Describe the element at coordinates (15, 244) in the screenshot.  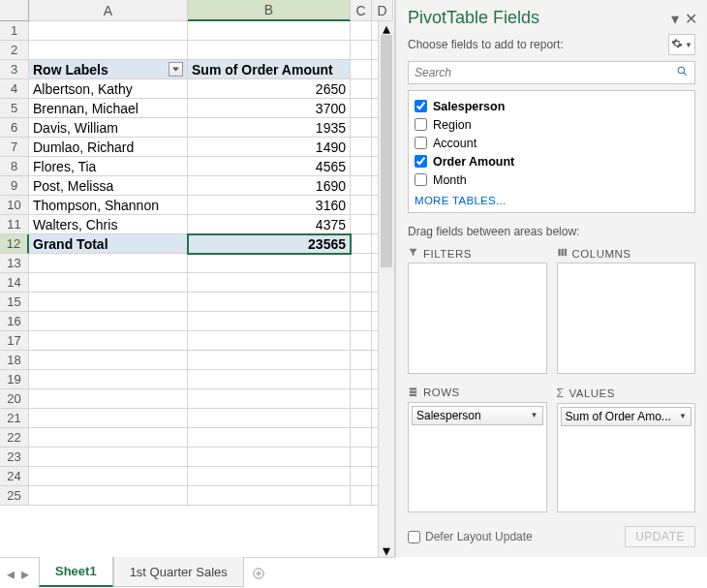
I see `row-header-12: 12` at that location.